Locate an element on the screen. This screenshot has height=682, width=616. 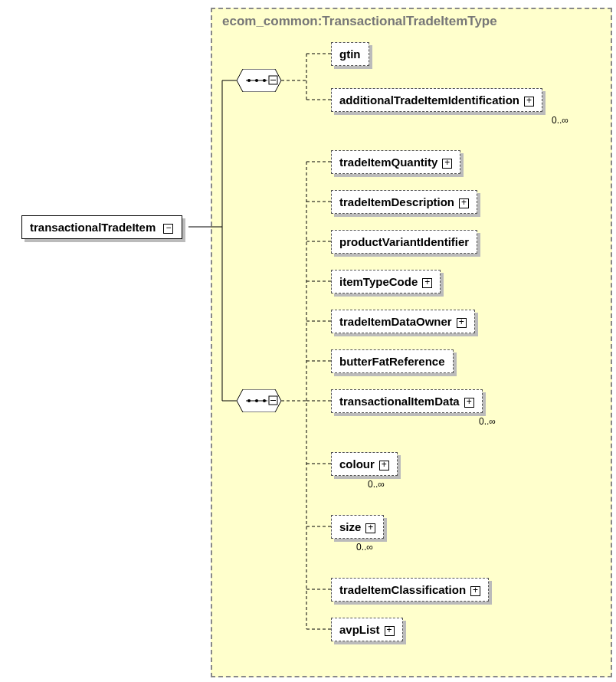
element-label: tradeItemClassification is located at coordinates (403, 590).